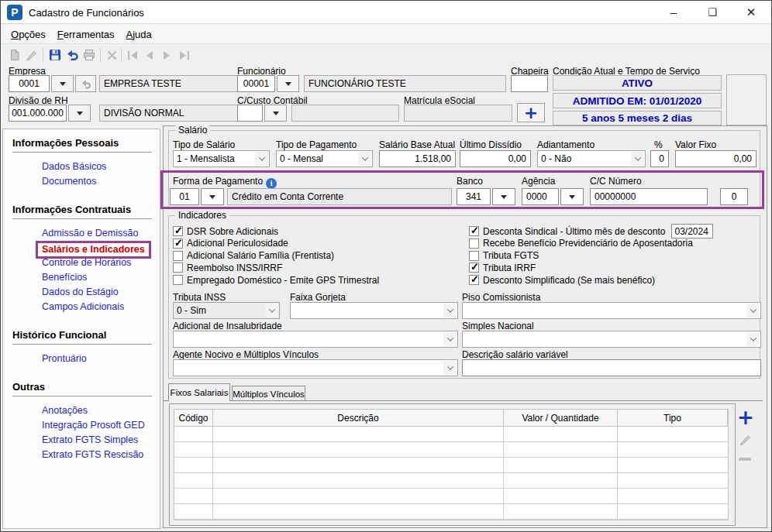 This screenshot has height=532, width=772. I want to click on sidebar-item-campos-adicionais: Campos Adicionais, so click(101, 307).